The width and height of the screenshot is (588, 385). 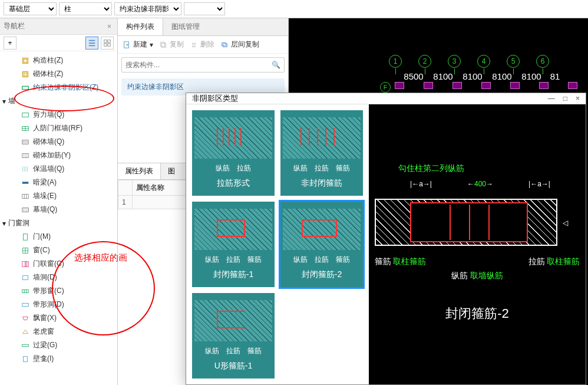 What do you see at coordinates (59, 87) in the screenshot?
I see `tree-item-edge-nonshadow: 约束边缘非阴影区(Z)` at bounding box center [59, 87].